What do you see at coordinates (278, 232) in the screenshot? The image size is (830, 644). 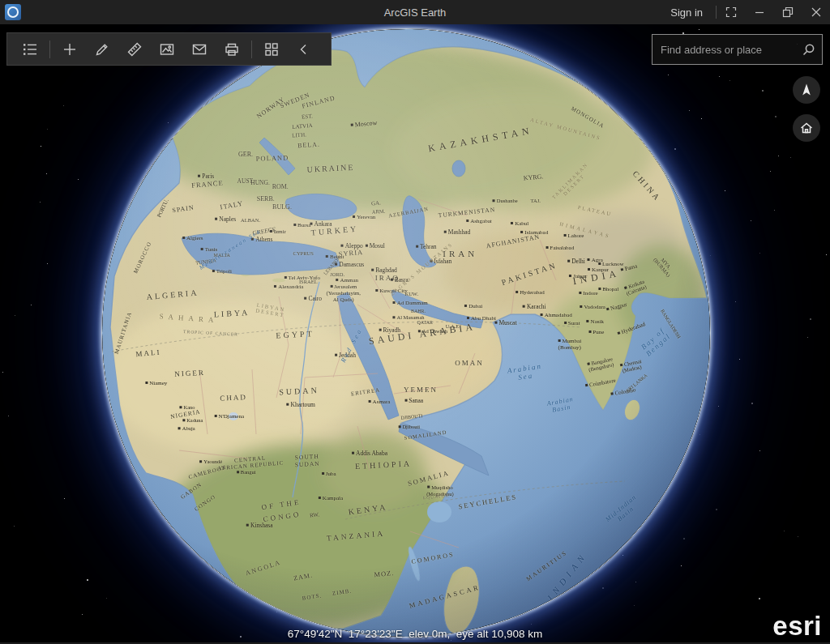 I see `map-label: Izmir` at bounding box center [278, 232].